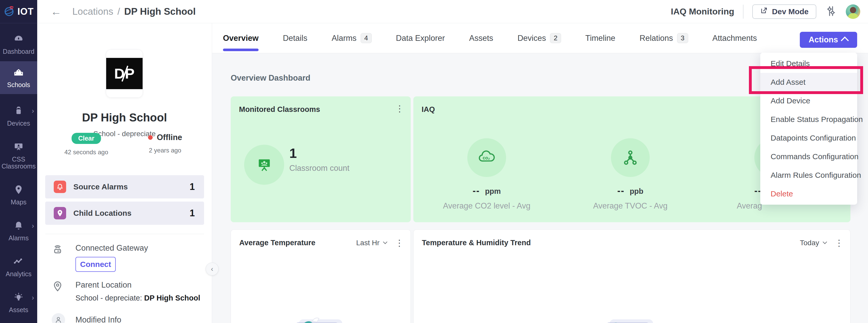 Image resolution: width=868 pixels, height=323 pixels. What do you see at coordinates (264, 165) in the screenshot?
I see `classroom-icon-circle` at bounding box center [264, 165].